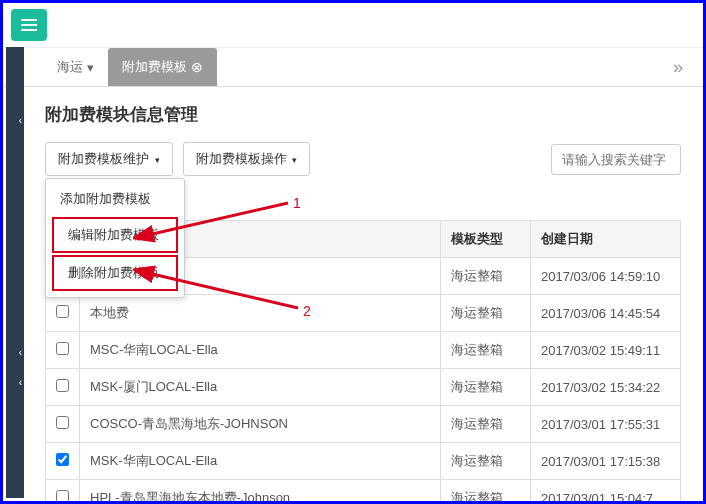 This screenshot has width=706, height=504. What do you see at coordinates (364, 492) in the screenshot?
I see `table-row: HPL-青岛黑海地东本地费-Johnson 海运整箱 2017/03/01 15…` at bounding box center [364, 492].